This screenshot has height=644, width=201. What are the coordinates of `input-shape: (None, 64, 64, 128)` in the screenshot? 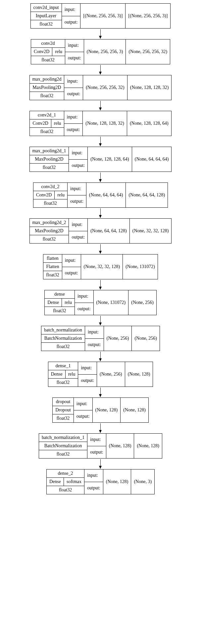 It's located at (109, 231).